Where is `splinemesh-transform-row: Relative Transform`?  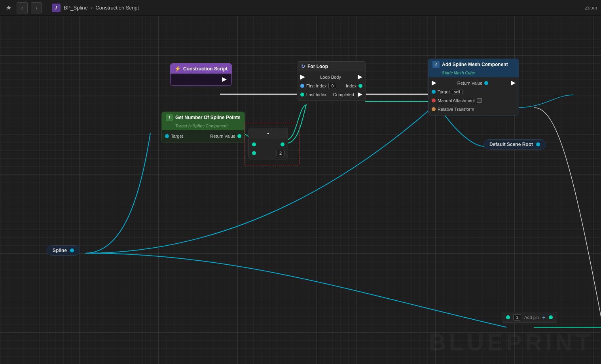 splinemesh-transform-row: Relative Transform is located at coordinates (474, 109).